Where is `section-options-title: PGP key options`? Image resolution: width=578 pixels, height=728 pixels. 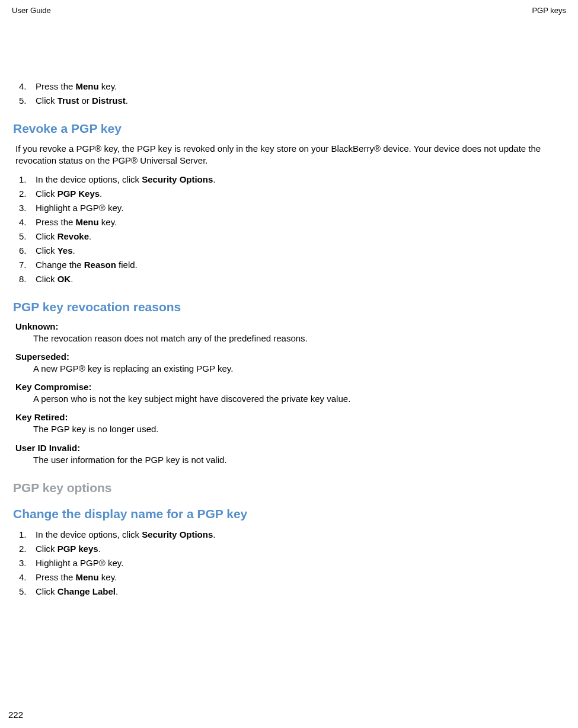
section-options-title: PGP key options is located at coordinates (289, 488).